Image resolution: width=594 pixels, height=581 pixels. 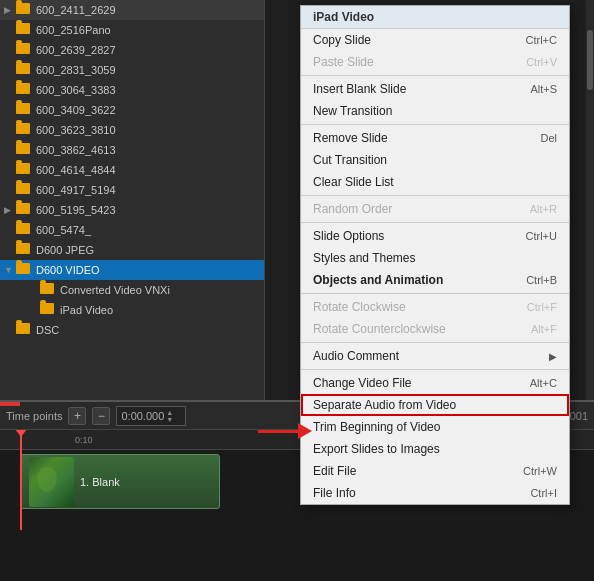 What do you see at coordinates (435, 383) in the screenshot?
I see `menu-item-change-video: Change Video File Alt+C` at bounding box center [435, 383].